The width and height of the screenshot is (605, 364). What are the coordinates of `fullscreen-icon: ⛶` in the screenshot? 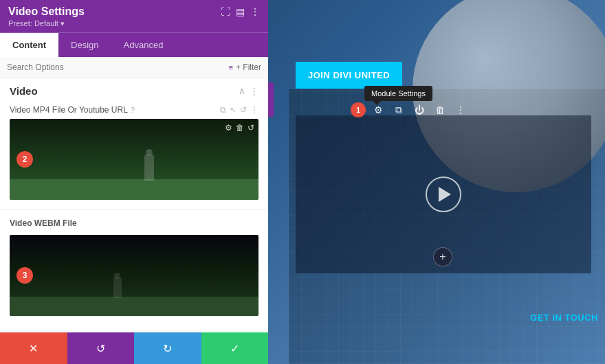 It's located at (226, 12).